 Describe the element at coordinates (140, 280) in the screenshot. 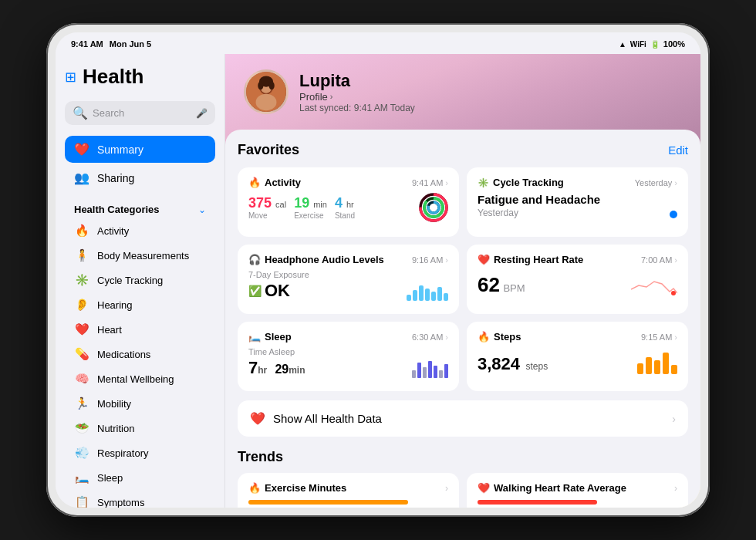

I see `sidebar-item-cycle-tracking: ✳️ Cycle Tracking` at that location.